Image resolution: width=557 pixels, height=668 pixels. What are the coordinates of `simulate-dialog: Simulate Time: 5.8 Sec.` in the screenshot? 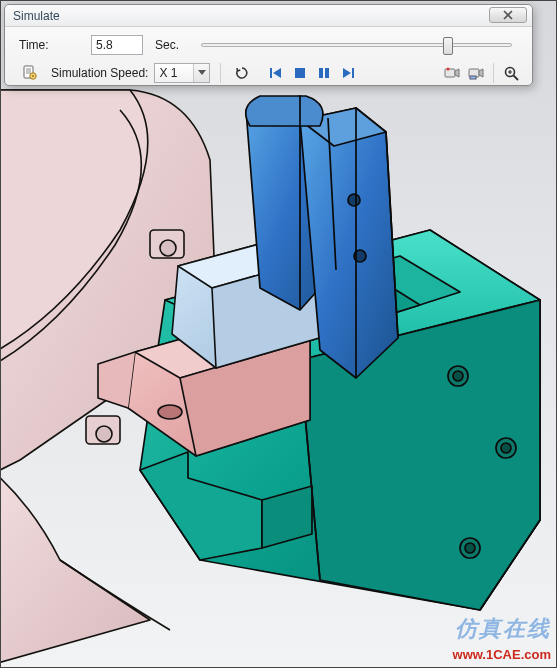 It's located at (268, 45).